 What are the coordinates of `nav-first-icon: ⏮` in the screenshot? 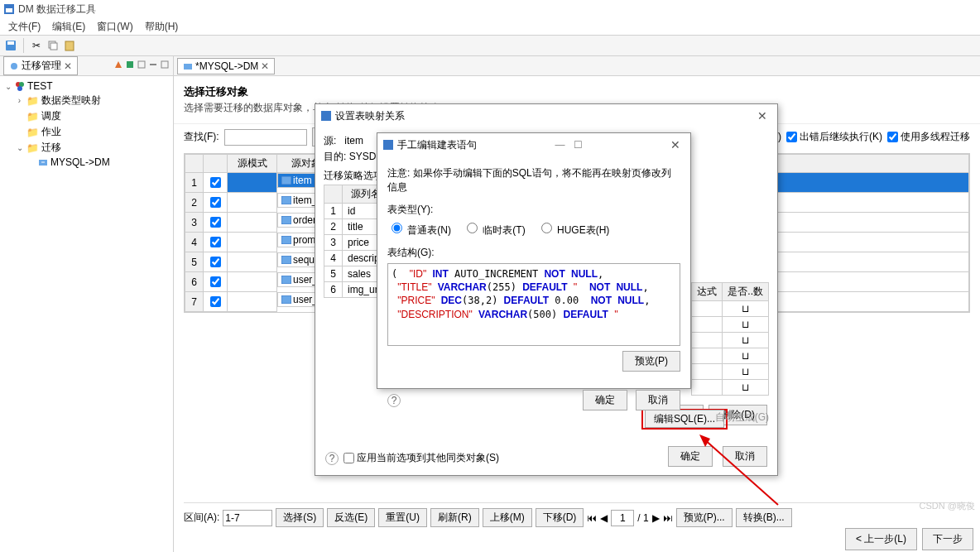 It's located at (592, 518).